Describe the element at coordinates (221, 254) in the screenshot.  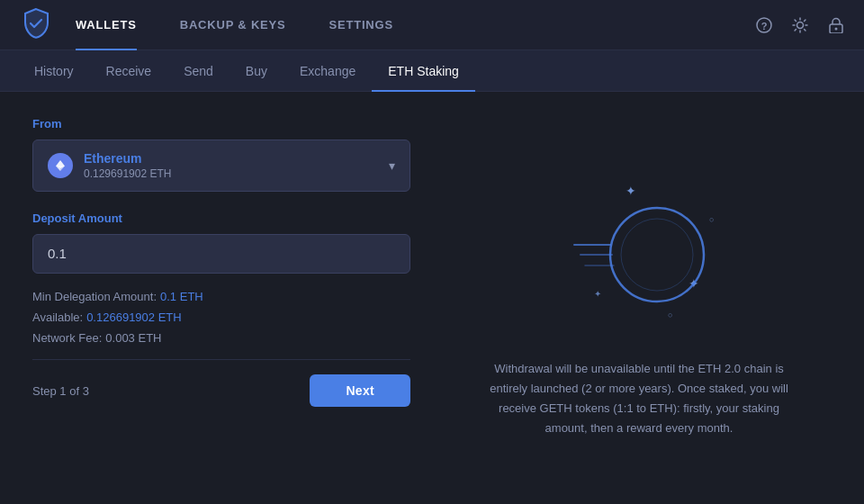
I see `deposit-input` at that location.